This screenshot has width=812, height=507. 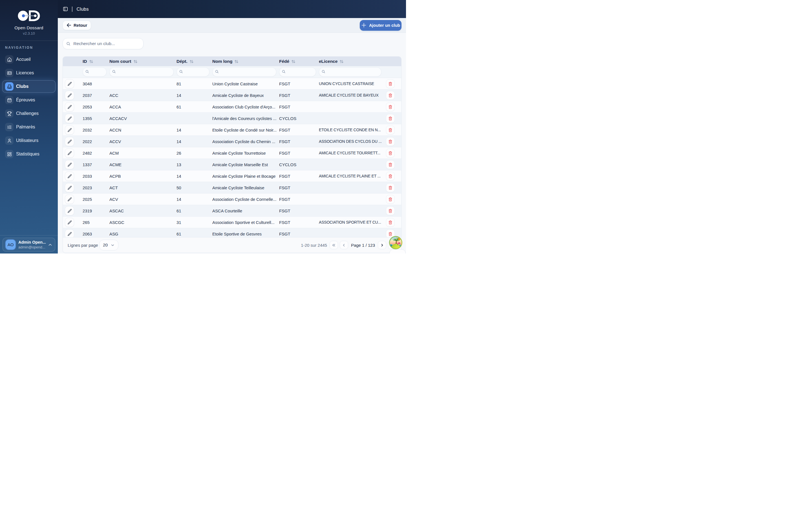 I want to click on column-filter-input-nom_court, so click(x=144, y=72).